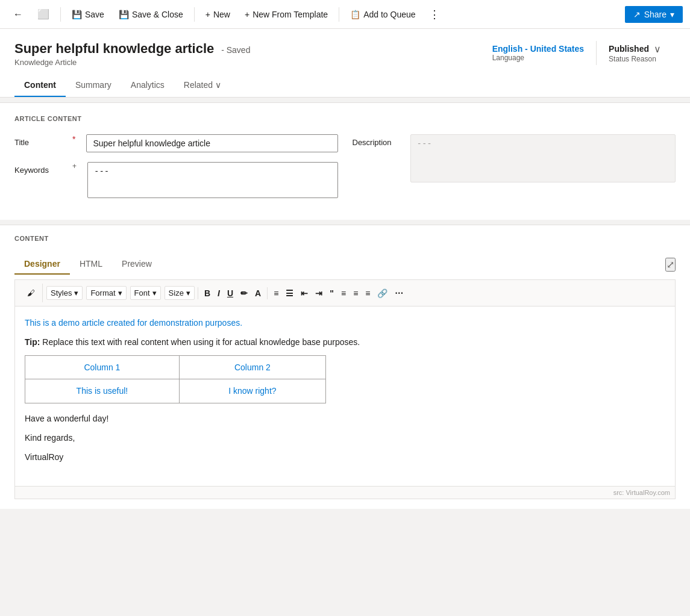 The height and width of the screenshot is (616, 690). I want to click on tab-related-chevron-icon: ∨, so click(218, 85).